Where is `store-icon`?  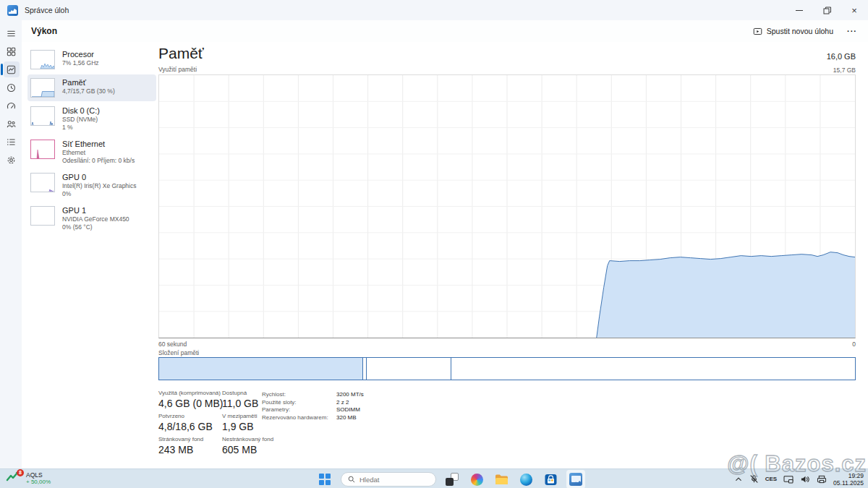 store-icon is located at coordinates (551, 480).